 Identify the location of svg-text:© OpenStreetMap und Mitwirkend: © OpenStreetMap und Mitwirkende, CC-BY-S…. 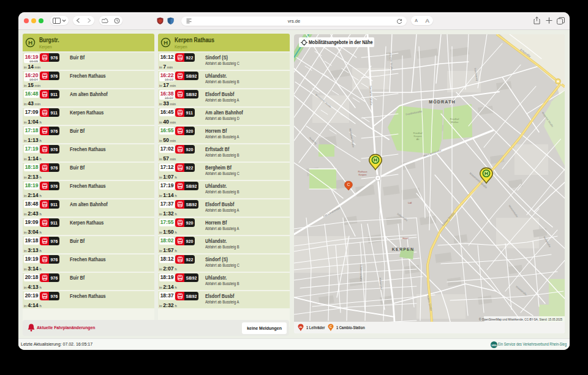
(521, 319).